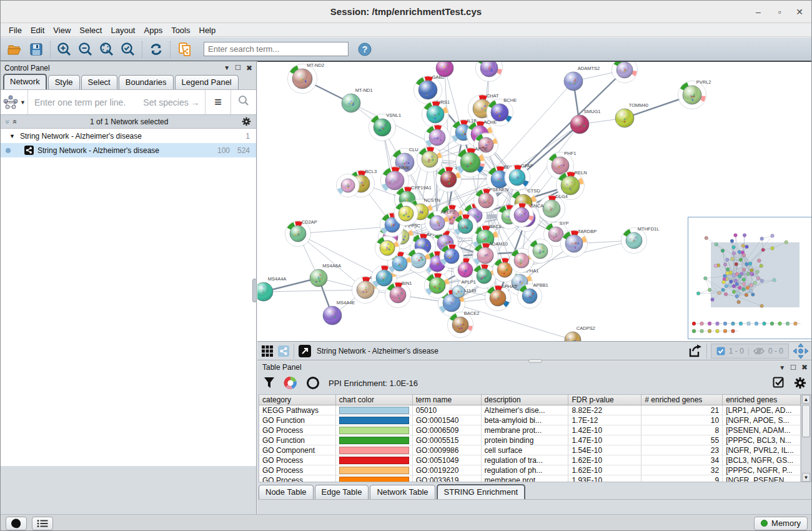 This screenshot has width=812, height=531. Describe the element at coordinates (207, 82) in the screenshot. I see `tab-legend-panel: Legend Panel` at that location.